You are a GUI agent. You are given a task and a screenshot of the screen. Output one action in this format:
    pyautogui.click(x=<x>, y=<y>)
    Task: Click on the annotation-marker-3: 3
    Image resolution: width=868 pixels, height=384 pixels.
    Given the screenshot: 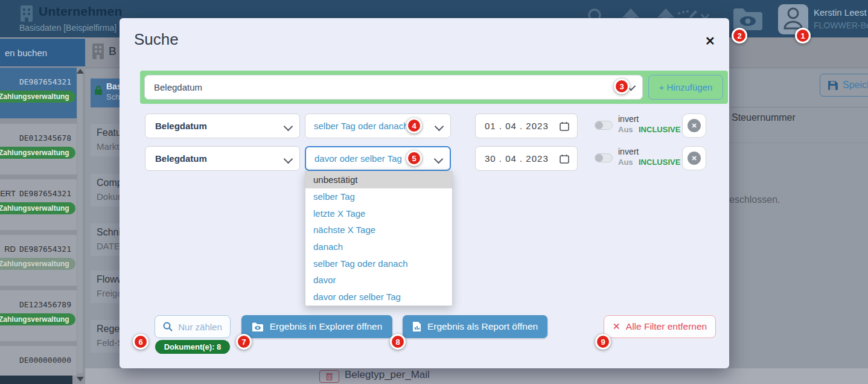 What is the action you would take?
    pyautogui.click(x=622, y=86)
    